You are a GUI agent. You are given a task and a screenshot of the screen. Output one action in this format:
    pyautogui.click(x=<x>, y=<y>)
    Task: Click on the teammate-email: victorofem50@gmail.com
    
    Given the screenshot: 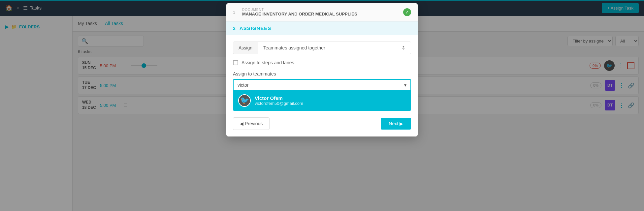 What is the action you would take?
    pyautogui.click(x=279, y=104)
    